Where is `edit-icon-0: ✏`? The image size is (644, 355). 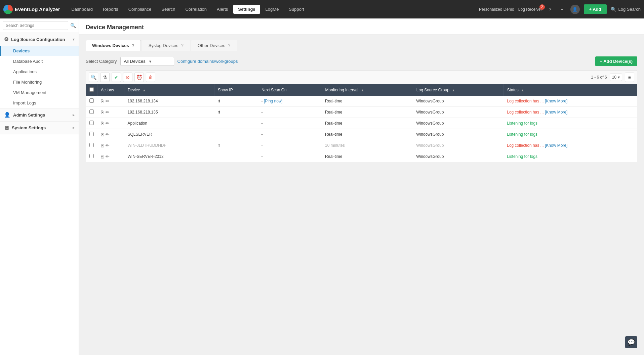
edit-icon-0: ✏ is located at coordinates (108, 101).